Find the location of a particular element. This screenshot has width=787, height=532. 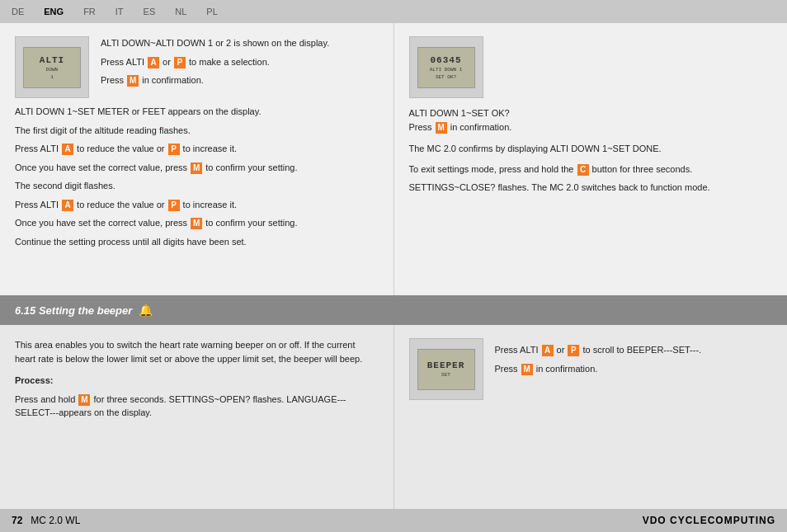

device-screen-topright: 06345 ALTI DOWN 1 SET OK? is located at coordinates (446, 68).